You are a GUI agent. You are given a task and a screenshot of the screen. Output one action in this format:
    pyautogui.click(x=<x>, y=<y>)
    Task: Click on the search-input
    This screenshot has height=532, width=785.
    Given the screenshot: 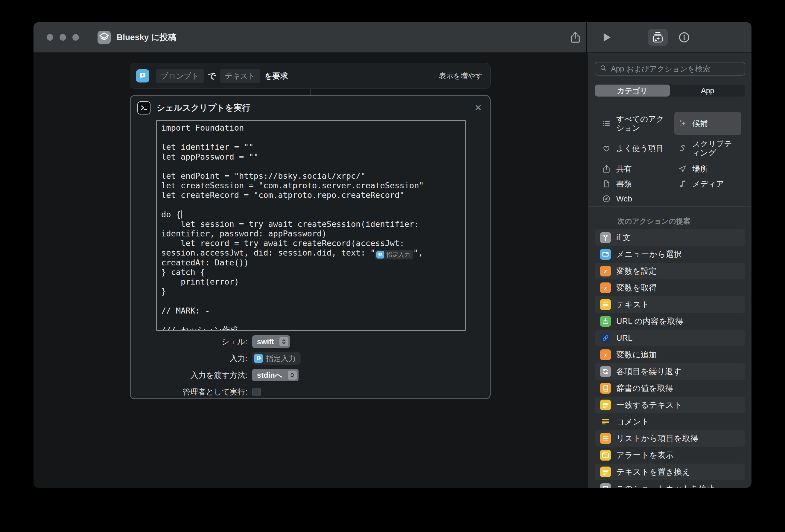 What is the action you would take?
    pyautogui.click(x=676, y=69)
    